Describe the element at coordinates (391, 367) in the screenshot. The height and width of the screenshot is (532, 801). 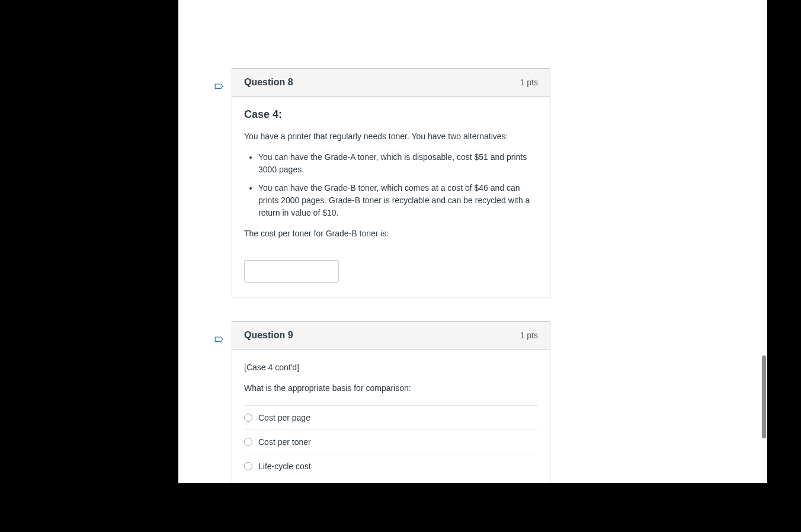
I see `q9-contd: [Case 4 cont'd]` at that location.